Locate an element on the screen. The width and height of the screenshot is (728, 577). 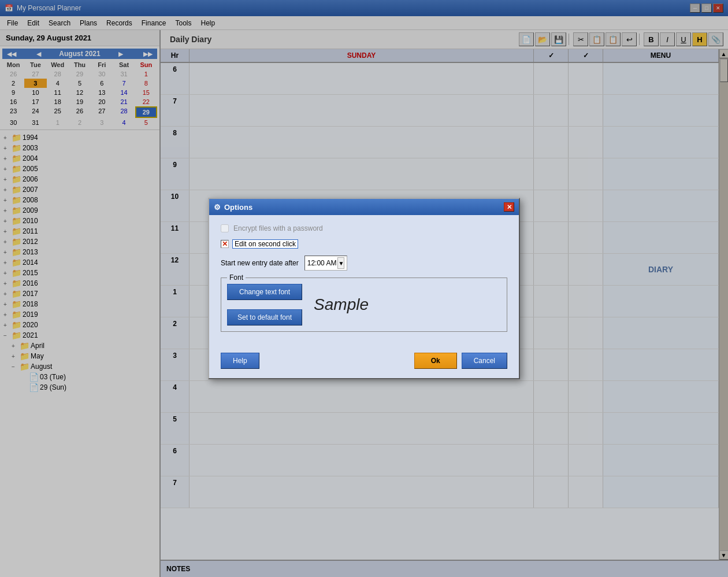
font-sample: Sample is located at coordinates (341, 305).